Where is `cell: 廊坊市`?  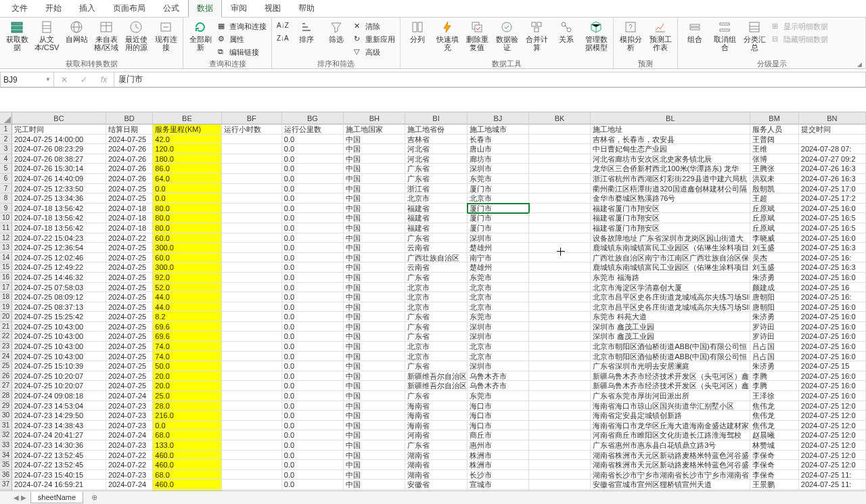 cell: 廊坊市 is located at coordinates (498, 160).